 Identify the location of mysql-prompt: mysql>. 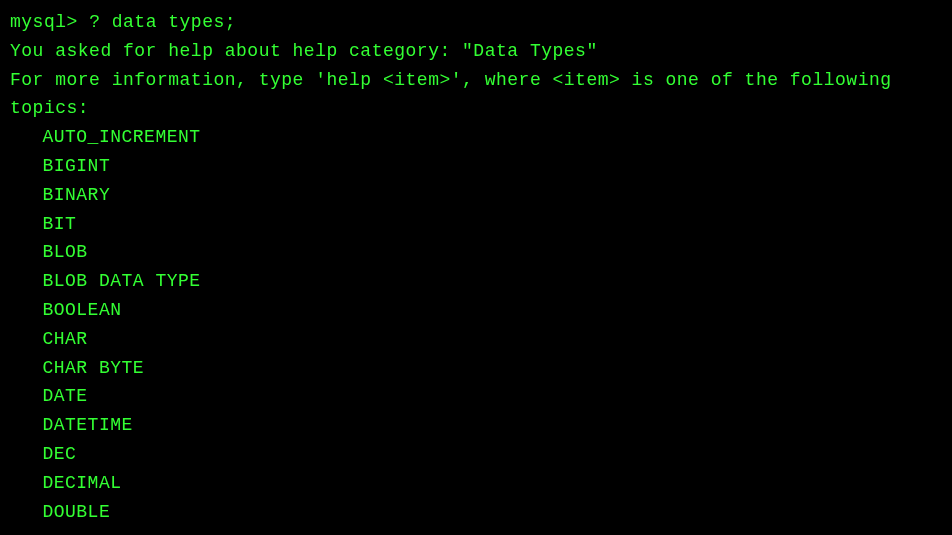
(50, 22).